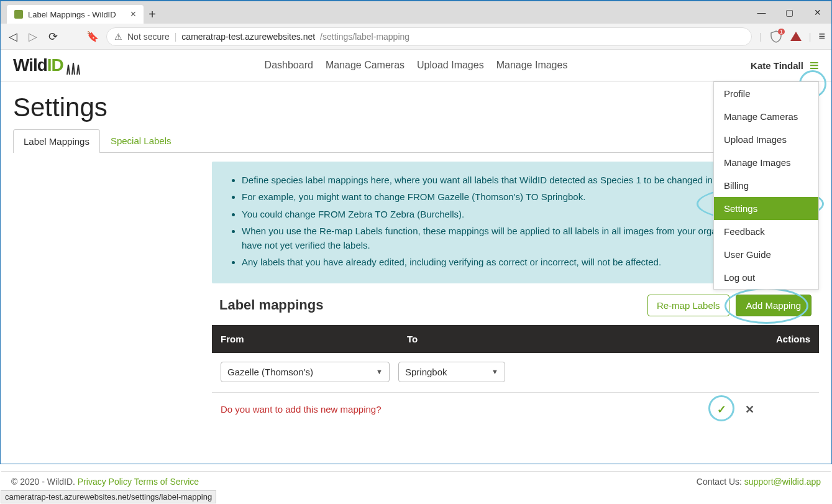 The width and height of the screenshot is (832, 504). What do you see at coordinates (578, 339) in the screenshot?
I see `col-header-to: To` at bounding box center [578, 339].